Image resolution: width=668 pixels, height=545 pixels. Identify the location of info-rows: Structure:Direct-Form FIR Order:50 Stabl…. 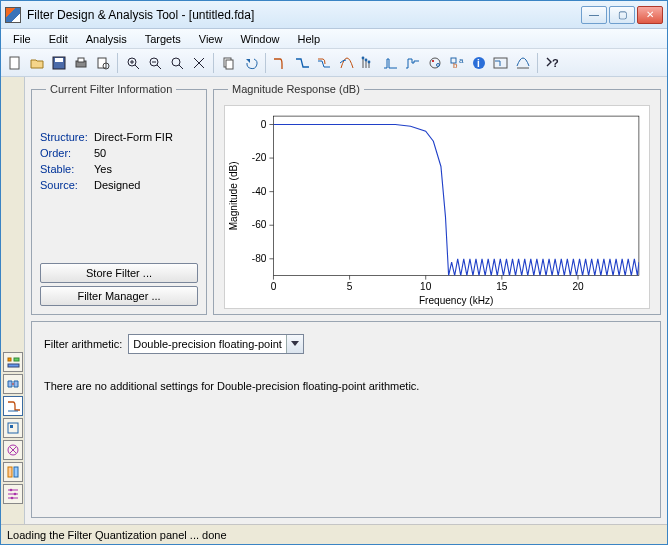
(119, 161).